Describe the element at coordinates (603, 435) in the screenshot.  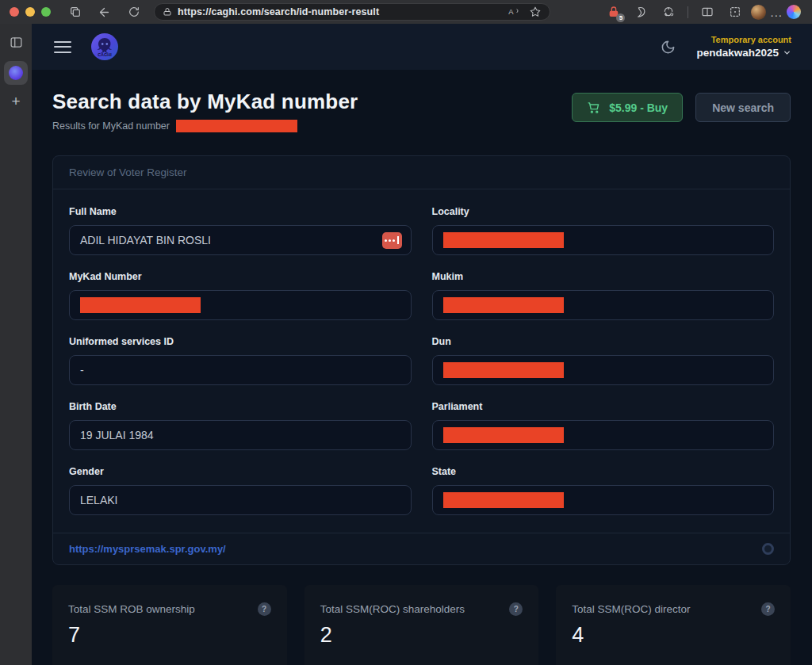
I see `parliament-input` at that location.